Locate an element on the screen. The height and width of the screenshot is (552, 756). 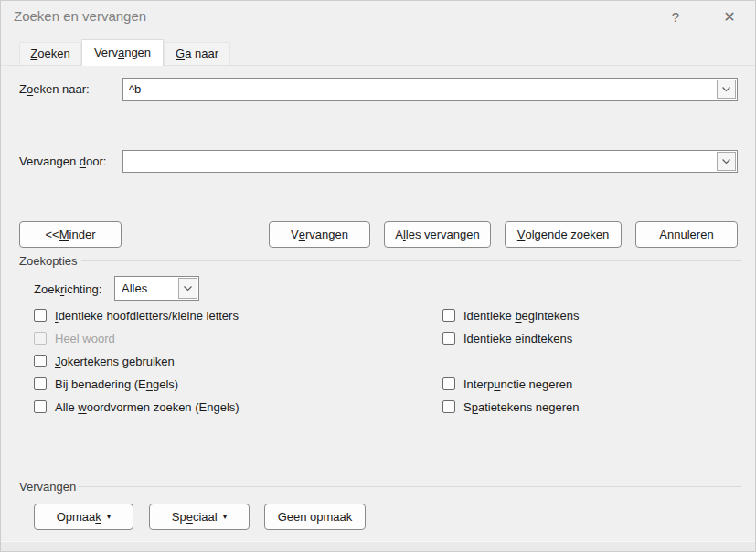
replace-dropdown-button is located at coordinates (726, 161).